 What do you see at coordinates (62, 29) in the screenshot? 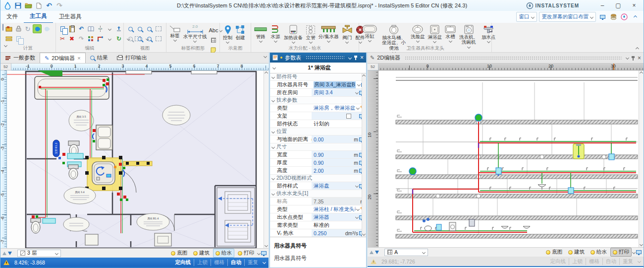
I see `copy-icon` at bounding box center [62, 29].